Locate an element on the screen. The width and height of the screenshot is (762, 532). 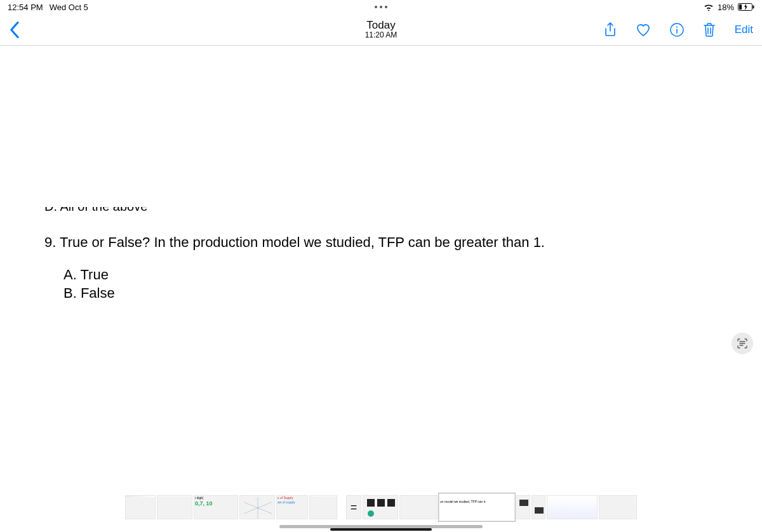
status-time: 12:54 PM is located at coordinates (25, 8).